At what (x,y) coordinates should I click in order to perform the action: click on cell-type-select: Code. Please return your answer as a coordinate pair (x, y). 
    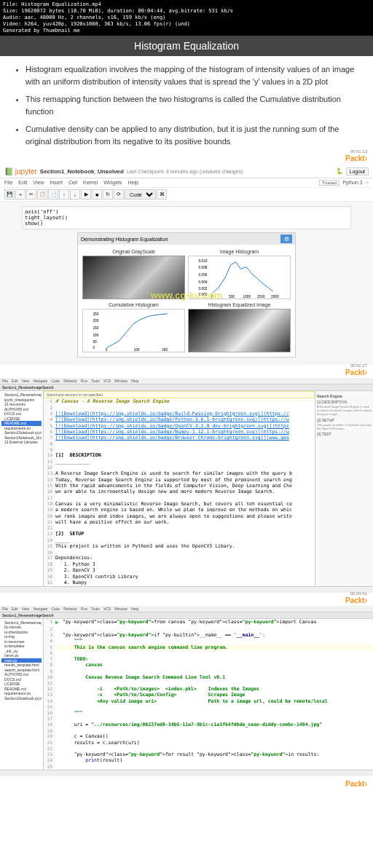
    Looking at the image, I should click on (140, 194).